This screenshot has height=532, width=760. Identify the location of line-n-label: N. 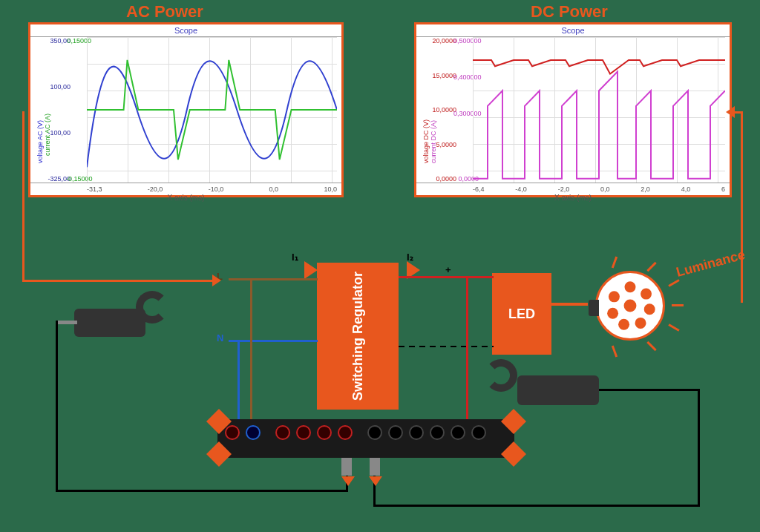
(220, 338).